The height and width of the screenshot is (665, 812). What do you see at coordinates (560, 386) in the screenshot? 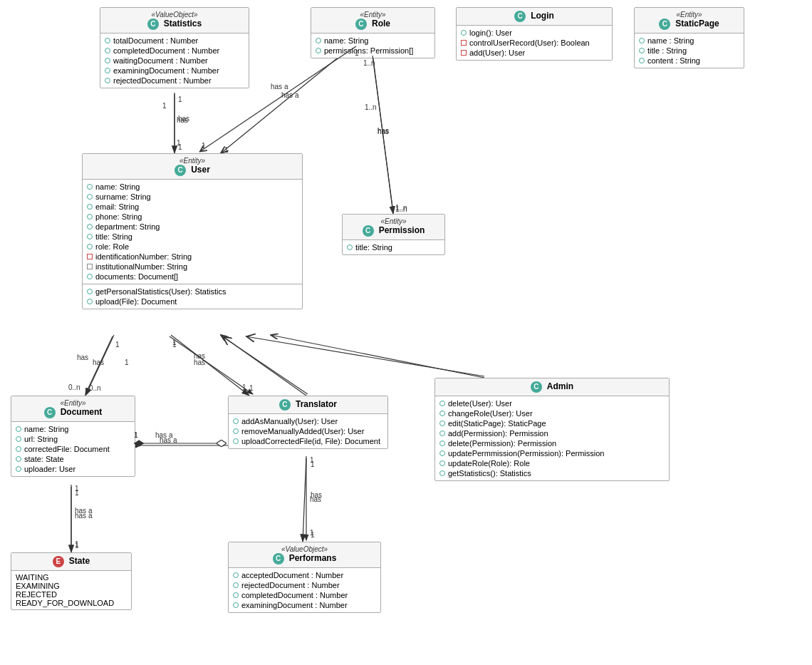
I see `admin-title: Admin` at bounding box center [560, 386].